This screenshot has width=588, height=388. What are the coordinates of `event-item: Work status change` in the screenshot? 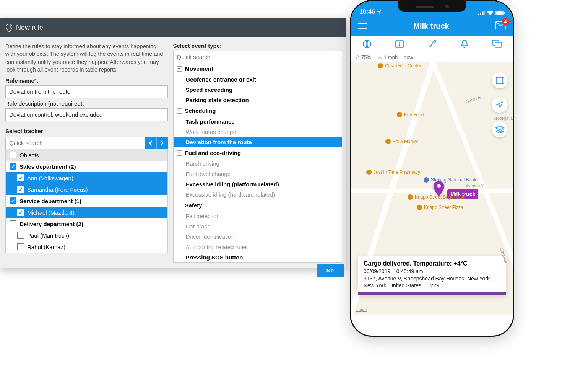 It's located at (258, 132).